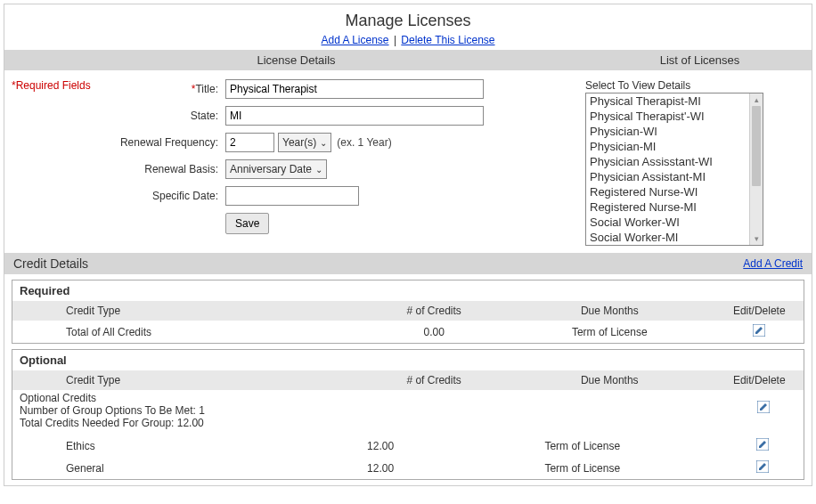 This screenshot has width=816, height=504. Describe the element at coordinates (408, 264) in the screenshot. I see `credit-details-bar: Credit Details Add A Credit` at that location.